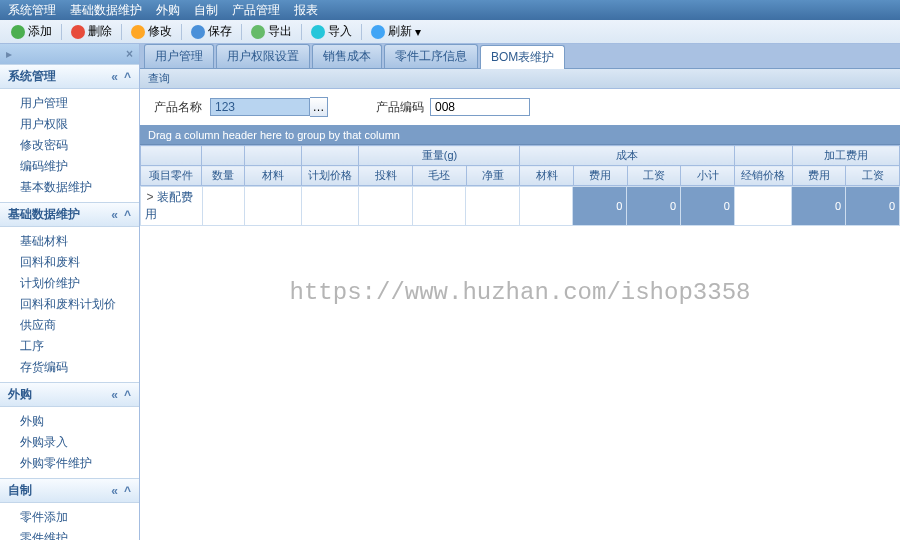  I want to click on sidebar-item-2-0: 外购, so click(70, 422).